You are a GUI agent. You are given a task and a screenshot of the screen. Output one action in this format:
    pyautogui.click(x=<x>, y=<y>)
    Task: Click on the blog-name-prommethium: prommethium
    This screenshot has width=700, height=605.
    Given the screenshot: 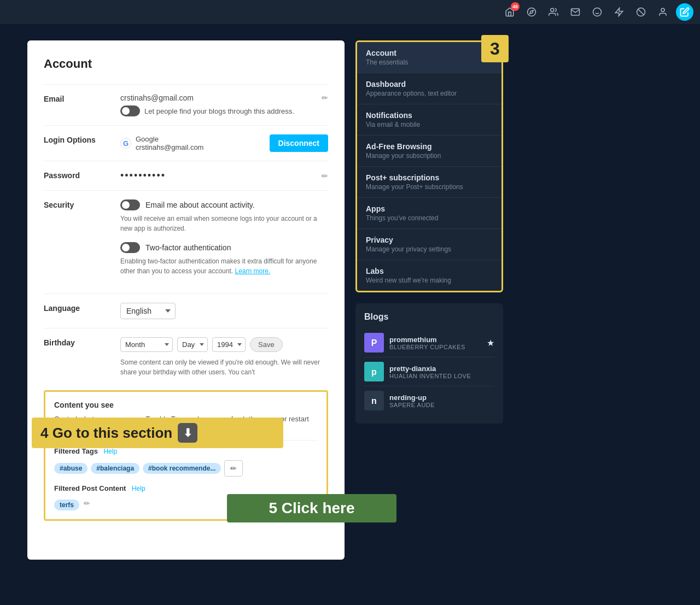 What is the action you would take?
    pyautogui.click(x=435, y=340)
    